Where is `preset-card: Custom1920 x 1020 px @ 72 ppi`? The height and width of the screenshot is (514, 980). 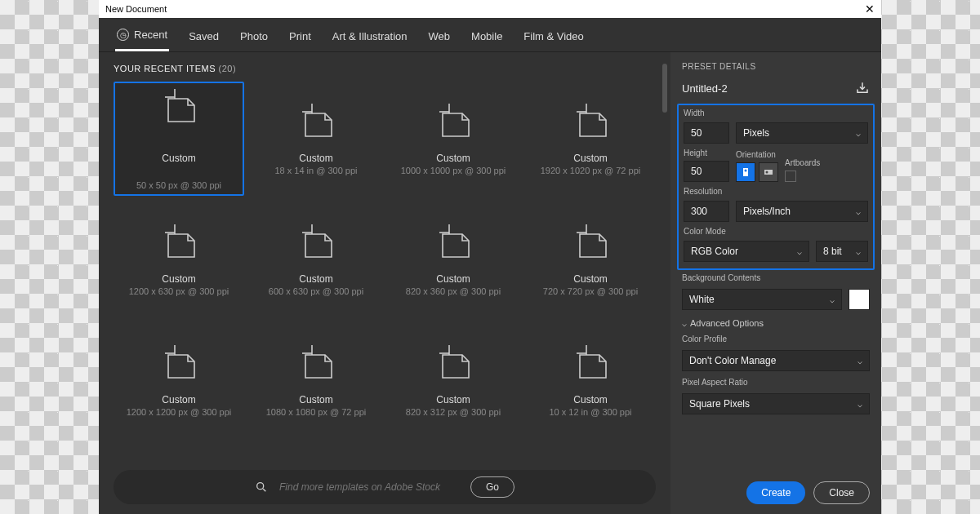 preset-card: Custom1920 x 1020 px @ 72 ppi is located at coordinates (590, 139).